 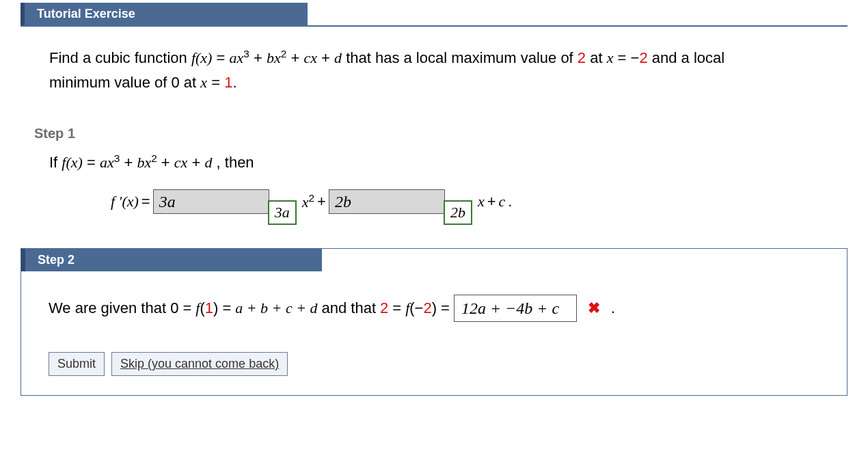 What do you see at coordinates (445, 202) in the screenshot?
I see `derivative-row: f ′(x) = 3a 3a x2 + 2b 2b x + c.` at bounding box center [445, 202].